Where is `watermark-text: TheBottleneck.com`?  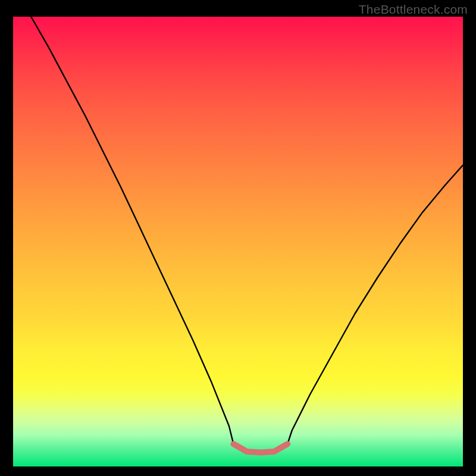 watermark-text: TheBottleneck.com is located at coordinates (413, 10).